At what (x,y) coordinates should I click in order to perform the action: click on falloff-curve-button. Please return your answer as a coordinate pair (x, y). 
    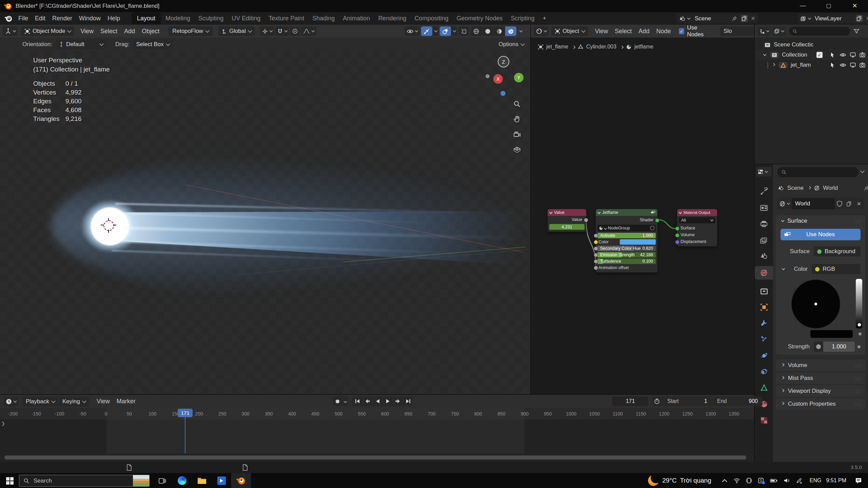
    Looking at the image, I should click on (309, 31).